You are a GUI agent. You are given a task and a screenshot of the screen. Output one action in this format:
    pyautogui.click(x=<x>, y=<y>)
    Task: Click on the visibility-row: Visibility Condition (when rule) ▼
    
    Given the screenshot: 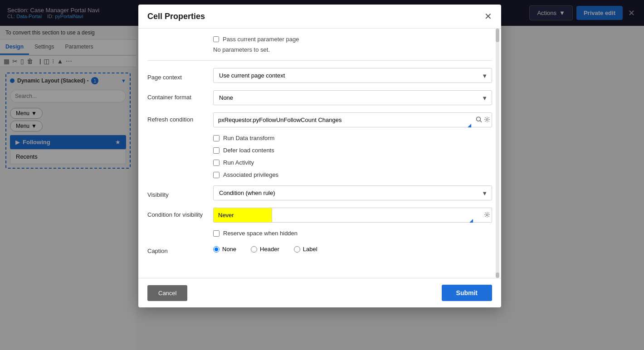 What is the action you would take?
    pyautogui.click(x=320, y=193)
    